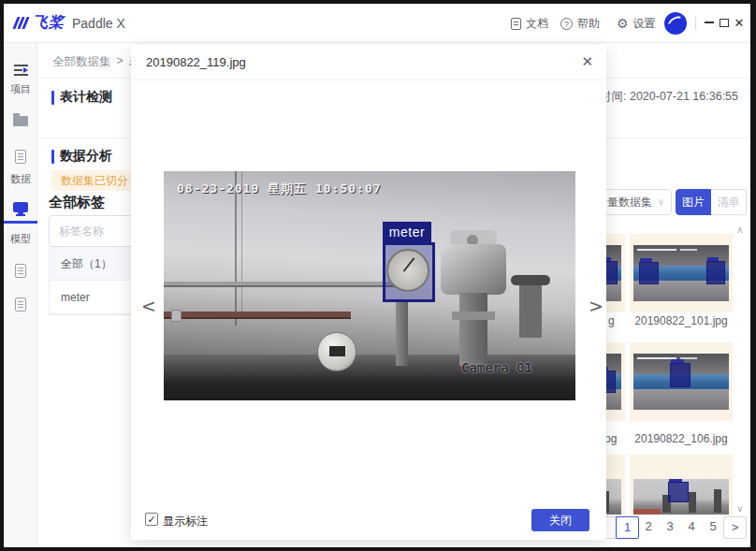  I want to click on photo-timestamp: 08-23-2019 星期五 10:50:07, so click(279, 189).